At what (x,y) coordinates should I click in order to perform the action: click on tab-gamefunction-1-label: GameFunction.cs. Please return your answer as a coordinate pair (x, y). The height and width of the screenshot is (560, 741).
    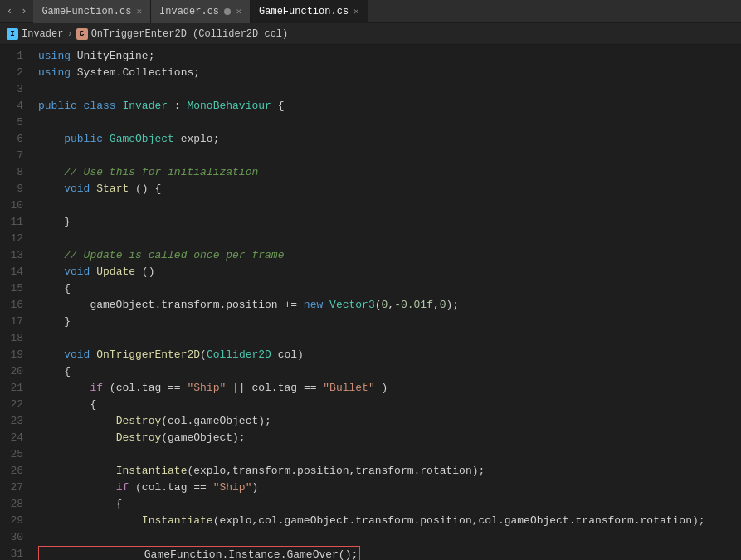
    Looking at the image, I should click on (86, 12).